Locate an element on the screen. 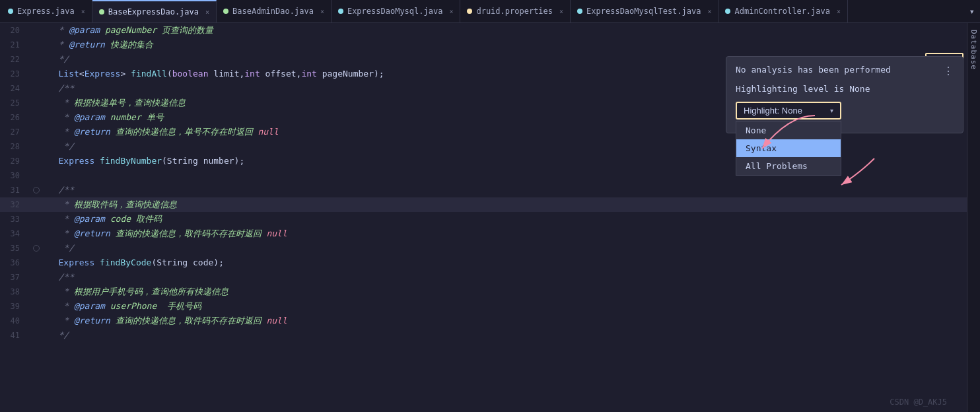 The image size is (980, 412). tab-label: AdminController.java is located at coordinates (782, 11).